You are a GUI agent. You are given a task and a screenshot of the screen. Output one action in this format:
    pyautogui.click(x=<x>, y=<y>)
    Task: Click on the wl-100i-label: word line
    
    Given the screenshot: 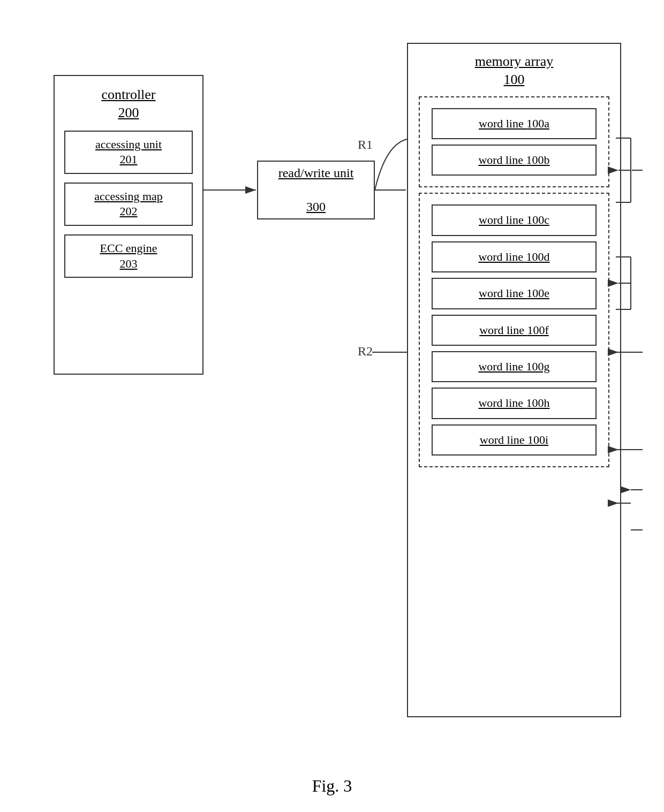 What is the action you would take?
    pyautogui.click(x=503, y=440)
    